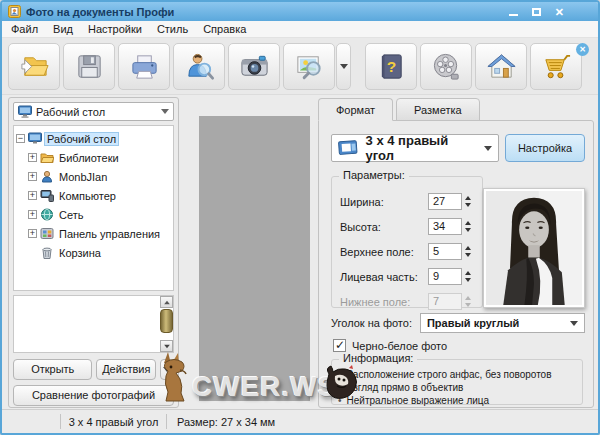  What do you see at coordinates (94, 112) in the screenshot?
I see `location-combobox: Рабочий стол` at bounding box center [94, 112].